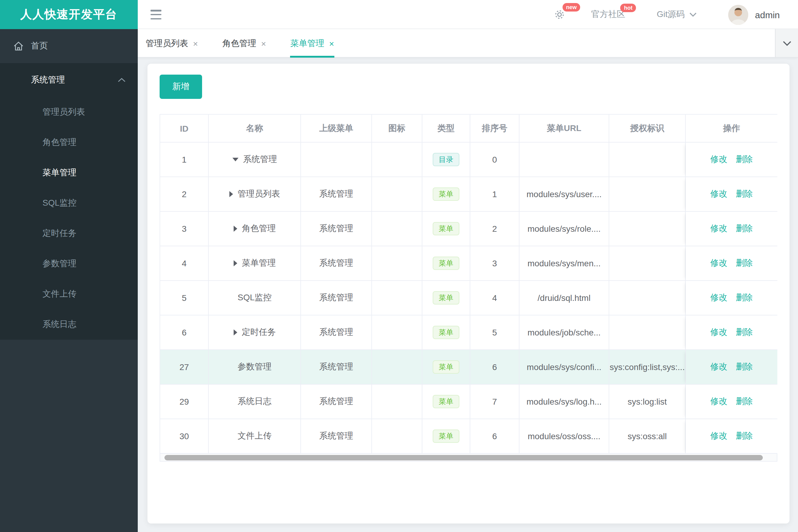 The height and width of the screenshot is (532, 798). I want to click on column-header-排序号: 排序号, so click(495, 129).